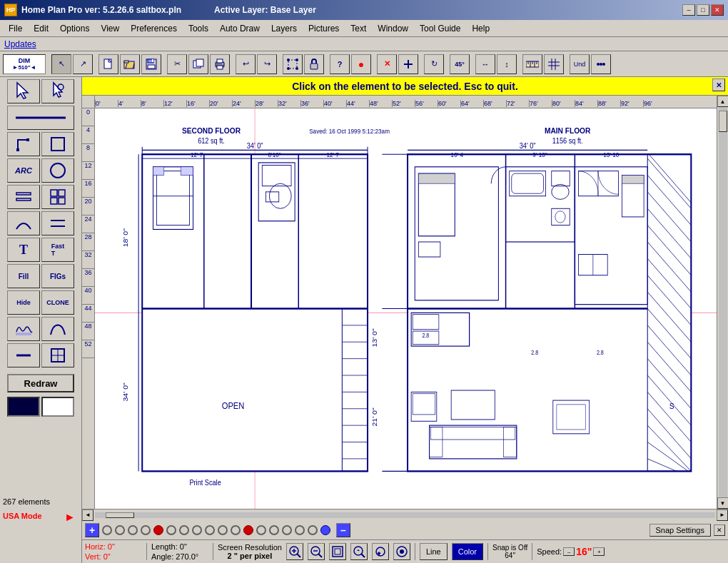 The height and width of the screenshot is (563, 728). Describe the element at coordinates (722, 303) in the screenshot. I see `right-scrollbar: ▲ ▼` at that location.